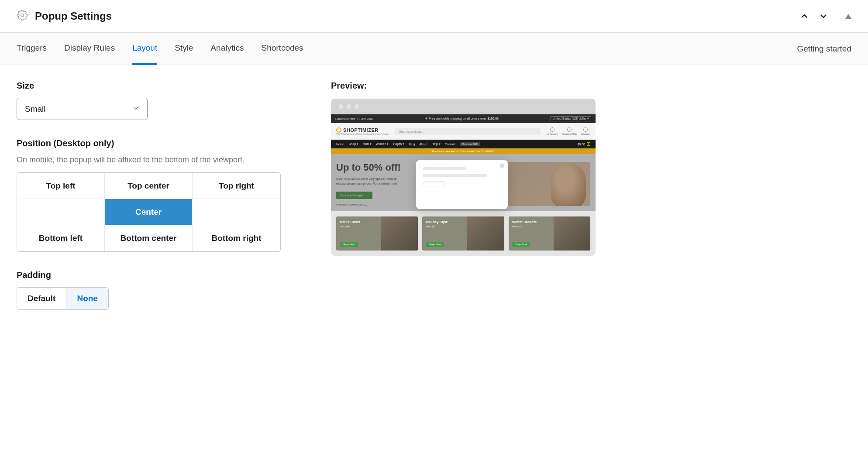 This screenshot has height=460, width=868. I want to click on preview-site: Call us toll free +1 789 2000 ✈ Free wor…, so click(463, 185).